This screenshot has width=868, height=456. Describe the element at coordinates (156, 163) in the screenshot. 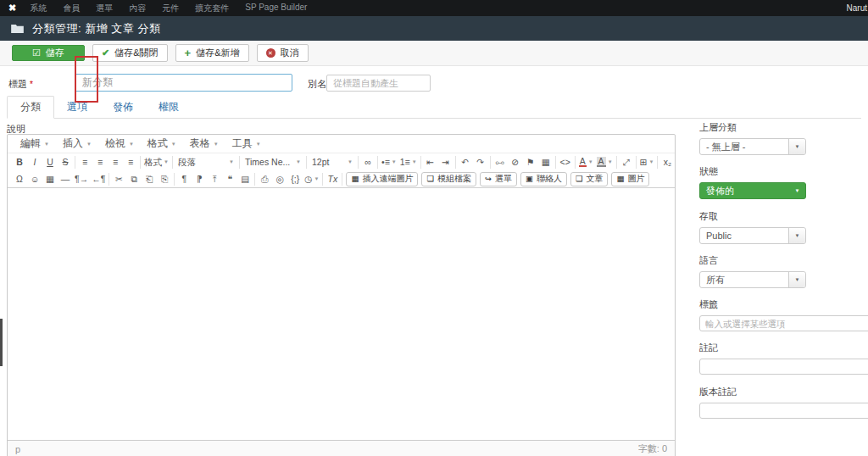

I see `formats-dropdown-button: 格式▼` at that location.